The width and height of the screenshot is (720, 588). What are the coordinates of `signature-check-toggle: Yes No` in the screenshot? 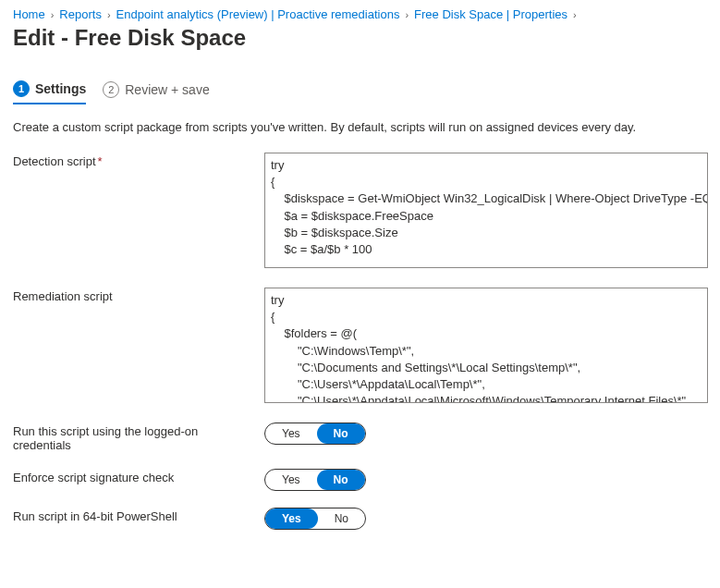 It's located at (315, 480).